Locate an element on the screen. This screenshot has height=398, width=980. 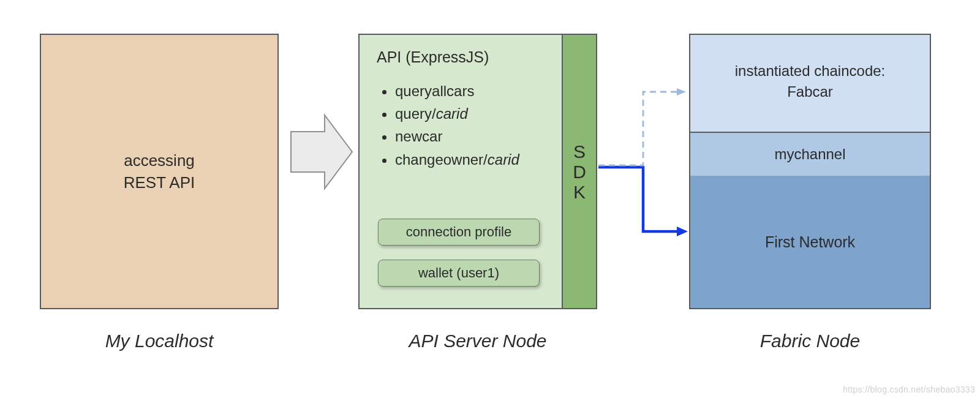
caption-fabric-node: Fabric Node is located at coordinates (810, 341).